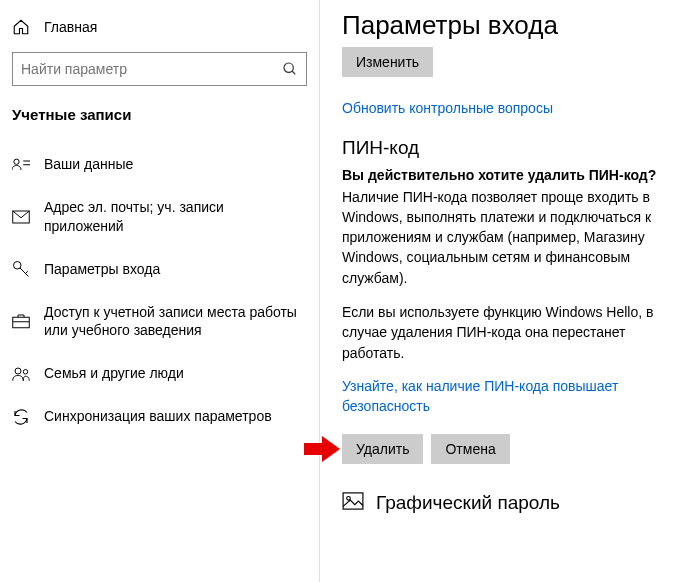 The height and width of the screenshot is (582, 700). I want to click on search-input, so click(152, 69).